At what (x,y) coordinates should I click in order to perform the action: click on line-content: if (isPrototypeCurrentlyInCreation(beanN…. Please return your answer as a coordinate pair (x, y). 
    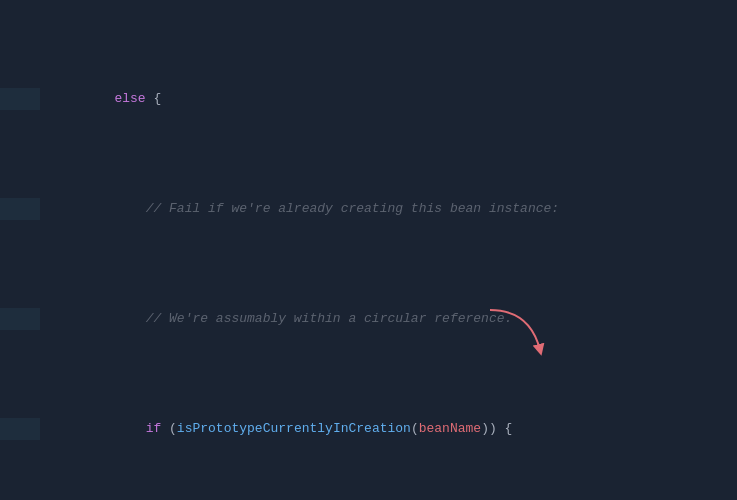
    Looking at the image, I should click on (388, 429).